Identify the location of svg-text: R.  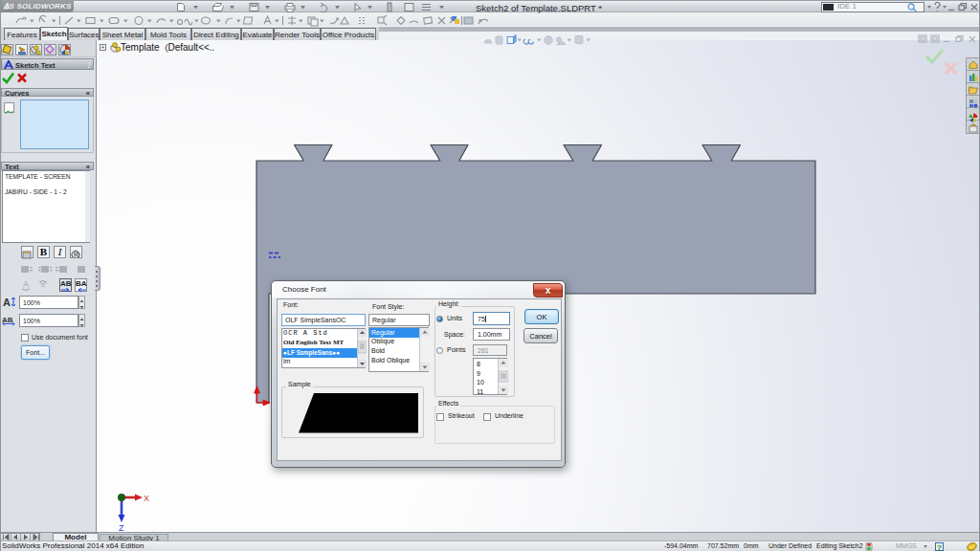
(77, 254).